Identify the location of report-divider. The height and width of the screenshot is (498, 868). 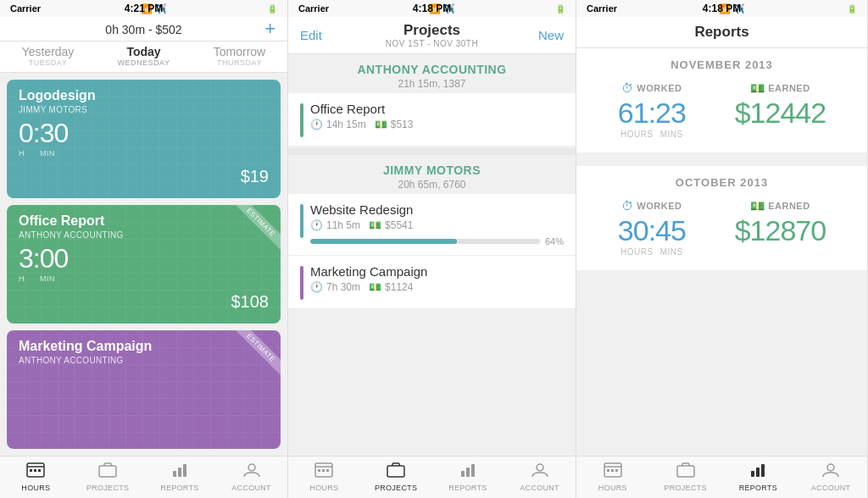
(722, 163).